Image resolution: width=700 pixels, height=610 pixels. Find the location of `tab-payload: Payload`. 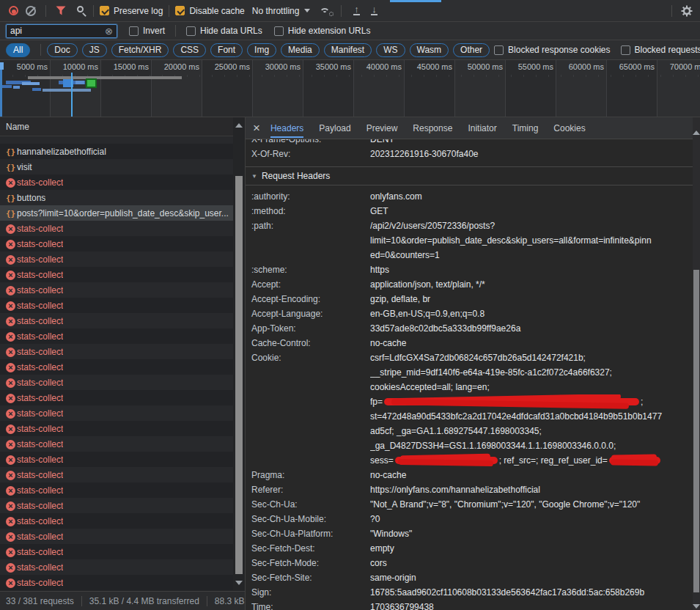

tab-payload: Payload is located at coordinates (334, 128).